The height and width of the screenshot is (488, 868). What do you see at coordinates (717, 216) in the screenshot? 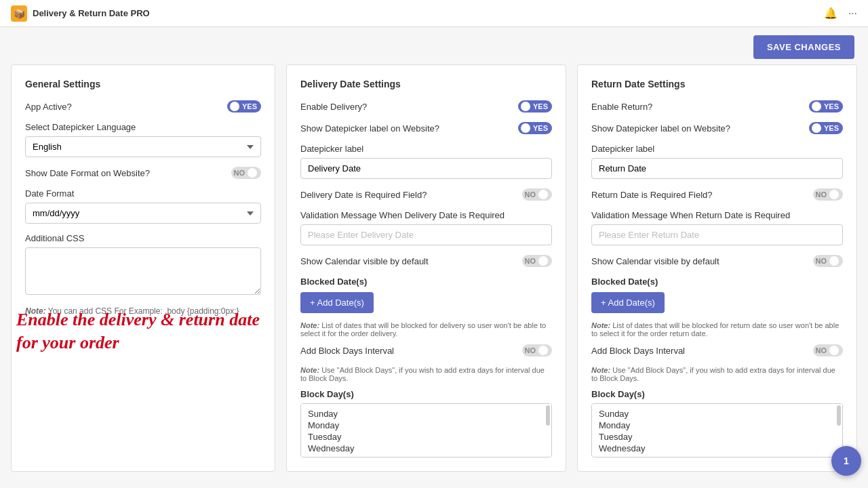
I see `return-validation-label: Validation Message When Return Date is R…` at bounding box center [717, 216].